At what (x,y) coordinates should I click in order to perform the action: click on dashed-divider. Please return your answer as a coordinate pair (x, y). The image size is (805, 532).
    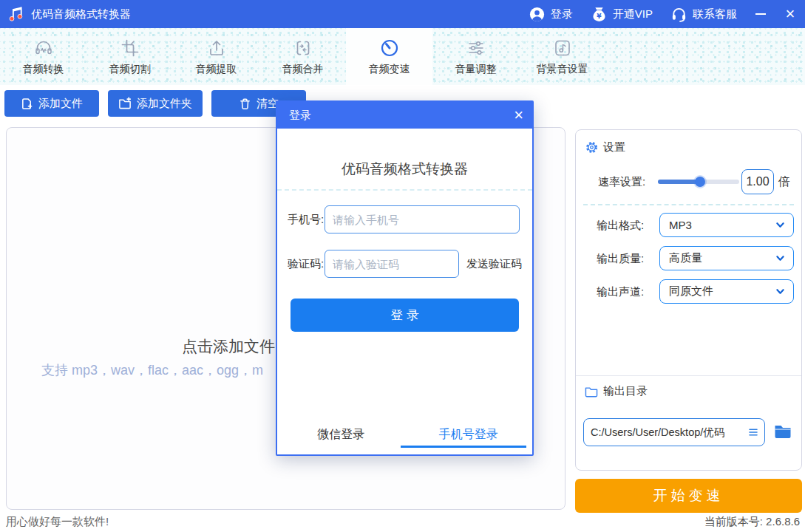
    Looking at the image, I should click on (689, 205).